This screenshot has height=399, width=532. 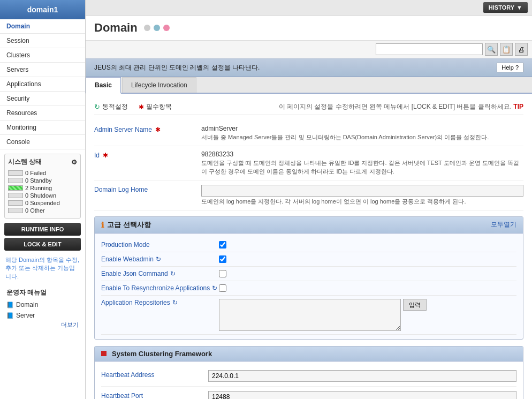 What do you see at coordinates (223, 288) in the screenshot?
I see `adv-checkbox-enable-to-resynchronize-applications` at bounding box center [223, 288].